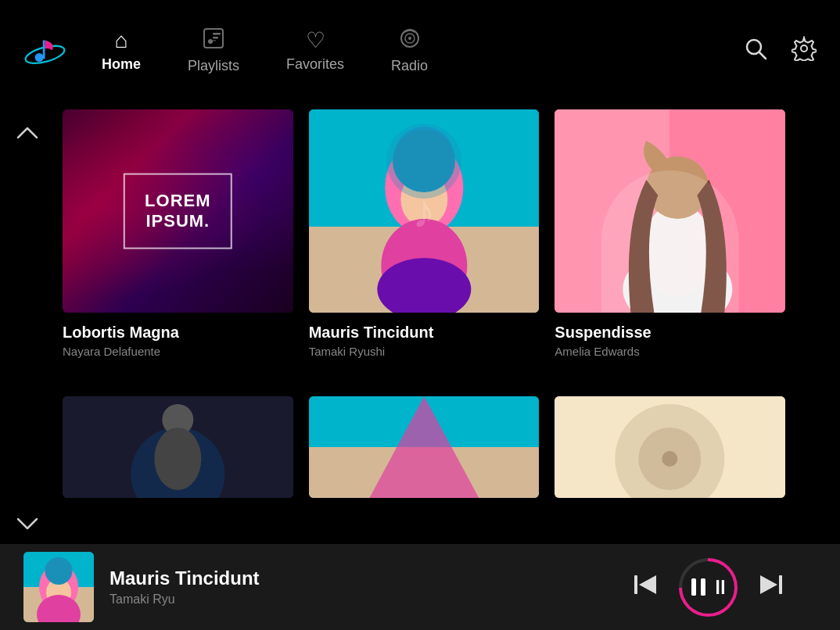 This screenshot has height=630, width=840. Describe the element at coordinates (422, 51) in the screenshot. I see `nav-items: ⌂ Home Playlists ♡ Favorites` at that location.